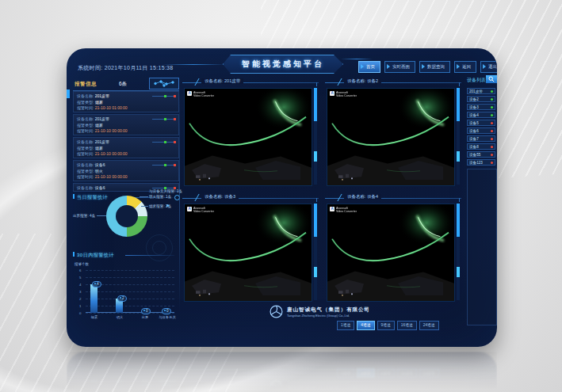 The width and height of the screenshot is (562, 392). What do you see at coordinates (94, 291) in the screenshot?
I see `bar-smoke` at bounding box center [94, 291].